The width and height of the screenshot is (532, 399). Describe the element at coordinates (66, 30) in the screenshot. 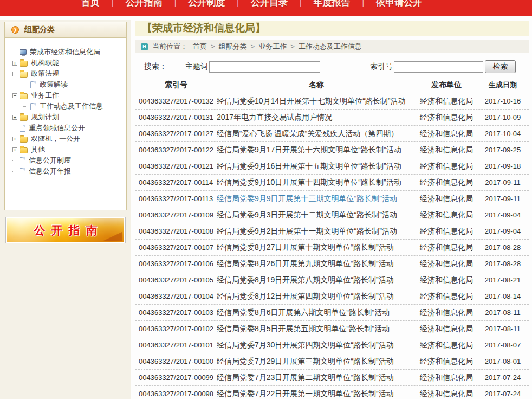

I see `sidebar-header: ❯ 组配分类` at that location.